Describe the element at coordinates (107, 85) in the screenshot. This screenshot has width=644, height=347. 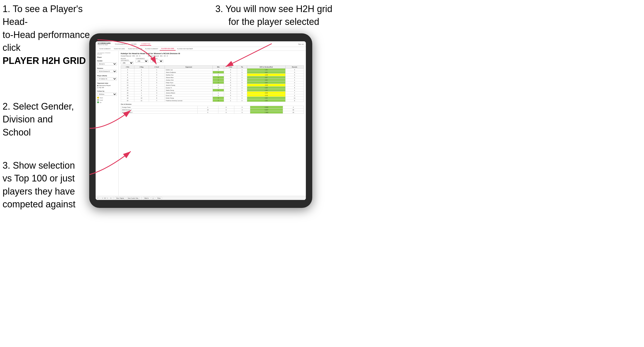
I see `radio-opponents-played: Opponents Played` at that location.